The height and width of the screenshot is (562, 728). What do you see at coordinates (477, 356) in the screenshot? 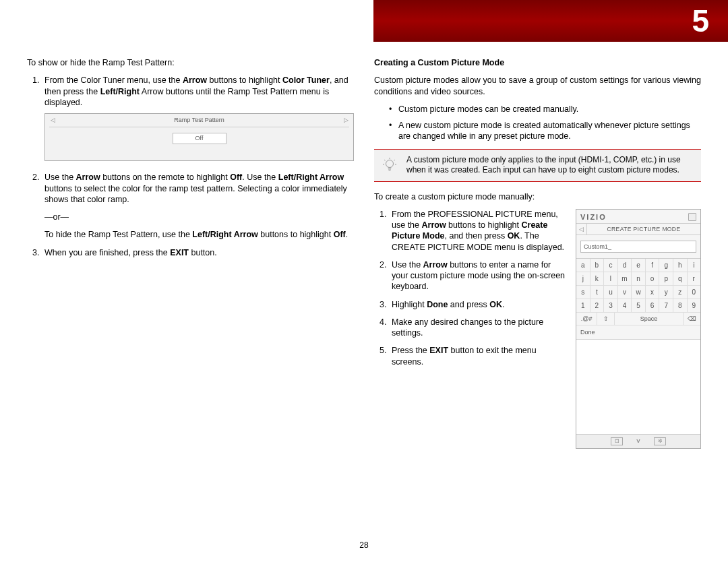
I see `create-step-5: Press the EXIT button to exit the menu s…` at bounding box center [477, 356].